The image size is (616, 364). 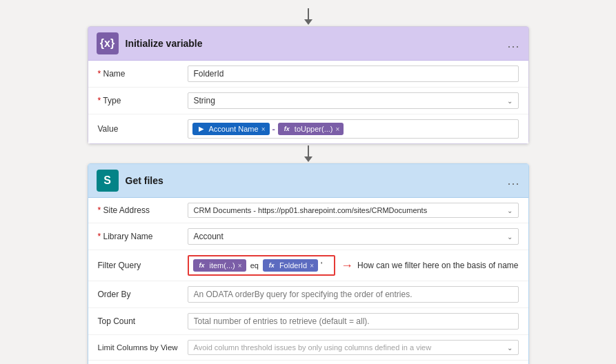 I want to click on name-field-row: * Name, so click(x=308, y=74).